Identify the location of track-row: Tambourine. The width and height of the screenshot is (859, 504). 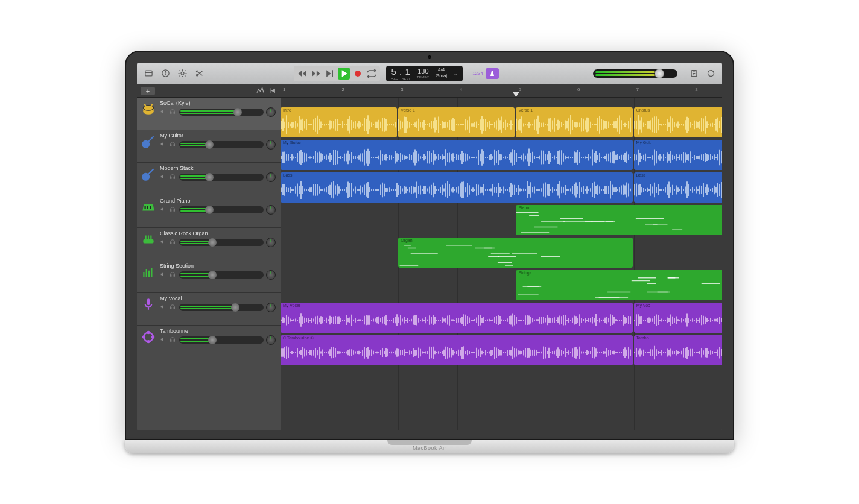
(209, 342).